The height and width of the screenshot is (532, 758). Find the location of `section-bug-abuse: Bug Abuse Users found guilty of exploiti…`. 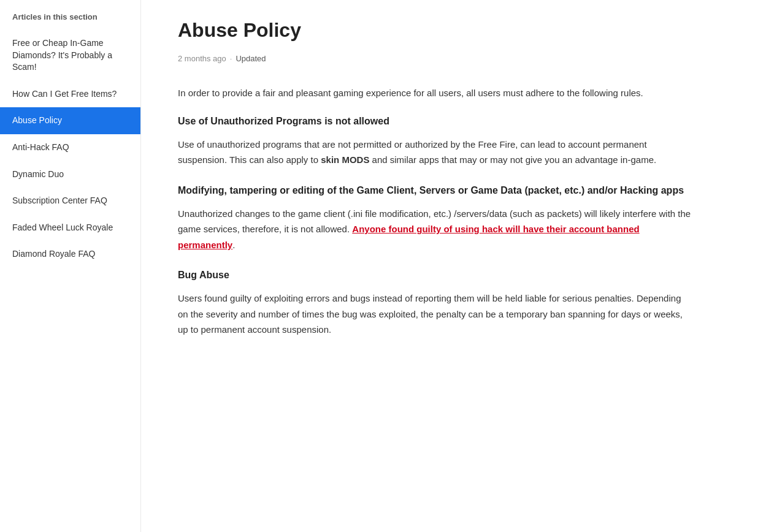

section-bug-abuse: Bug Abuse Users found guilty of exploiti… is located at coordinates (435, 304).